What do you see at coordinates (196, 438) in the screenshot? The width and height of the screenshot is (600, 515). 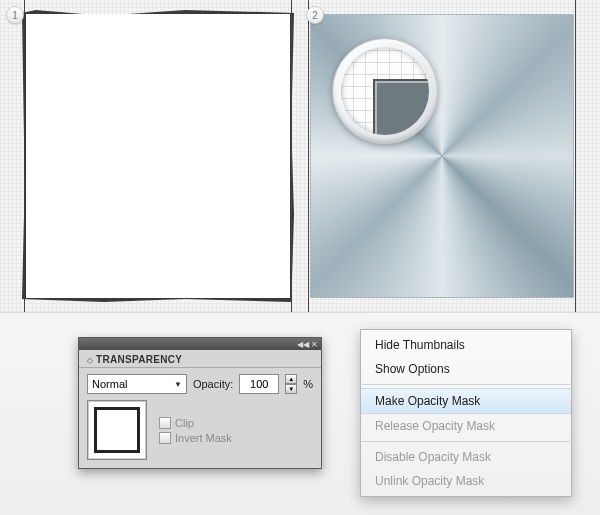 I see `invert-checkbox: Invert Mask` at bounding box center [196, 438].